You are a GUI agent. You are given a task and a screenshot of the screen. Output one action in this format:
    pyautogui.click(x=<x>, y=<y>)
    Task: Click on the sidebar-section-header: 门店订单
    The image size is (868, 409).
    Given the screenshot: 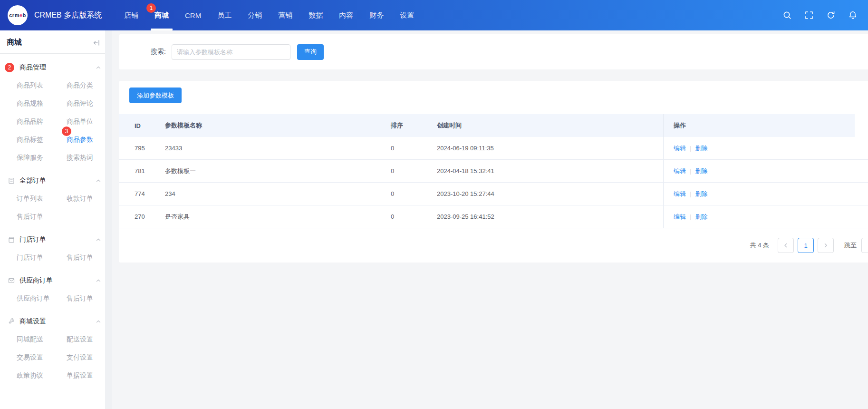 What is the action you would take?
    pyautogui.click(x=56, y=240)
    